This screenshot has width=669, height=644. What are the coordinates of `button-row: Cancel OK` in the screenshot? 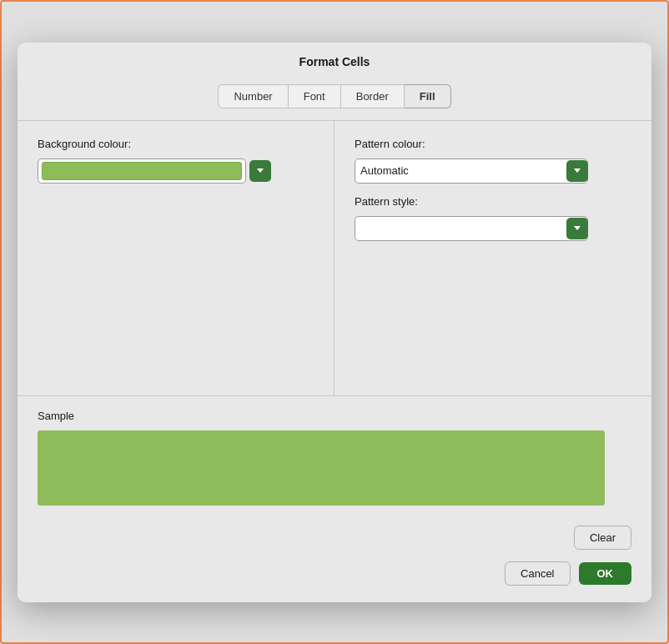 It's located at (334, 576).